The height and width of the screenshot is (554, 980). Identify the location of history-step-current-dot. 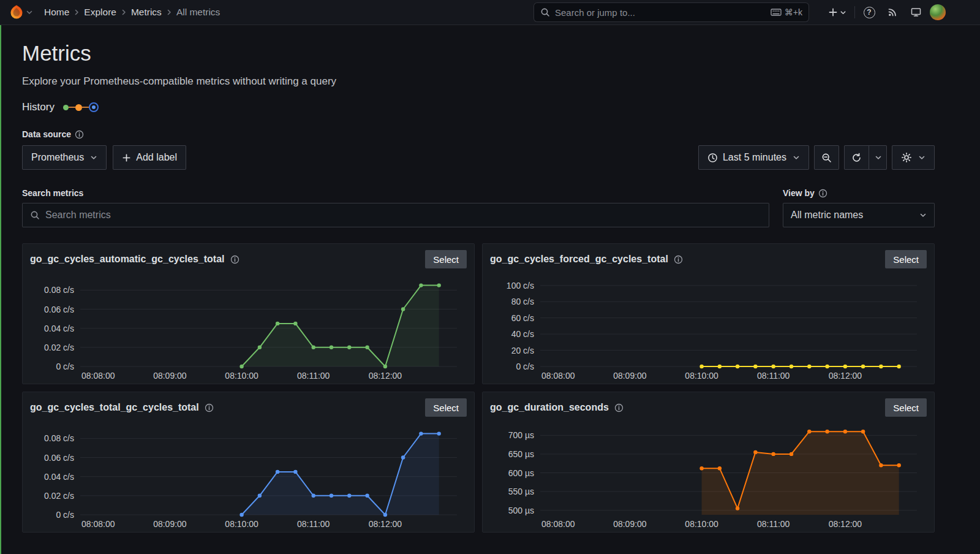
(94, 107).